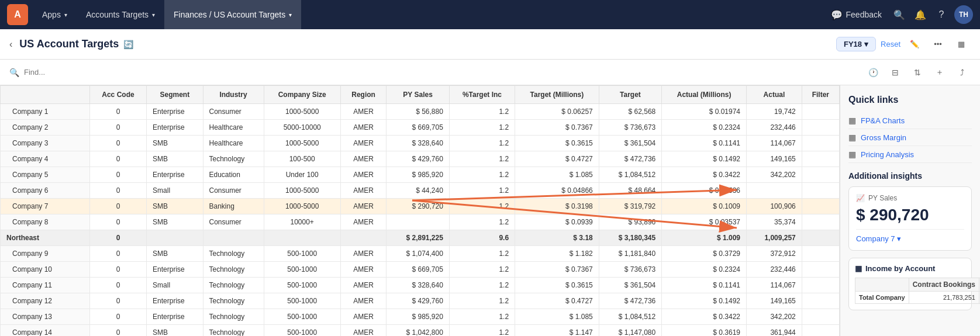 Image resolution: width=980 pixels, height=336 pixels. I want to click on back-button: ‹, so click(11, 44).